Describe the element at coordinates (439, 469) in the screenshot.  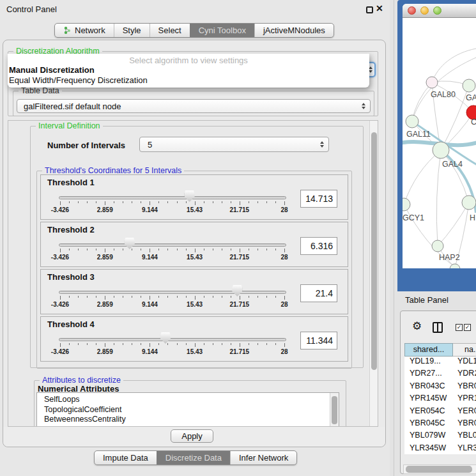
I see `table-hscrollbar-thumb` at that location.